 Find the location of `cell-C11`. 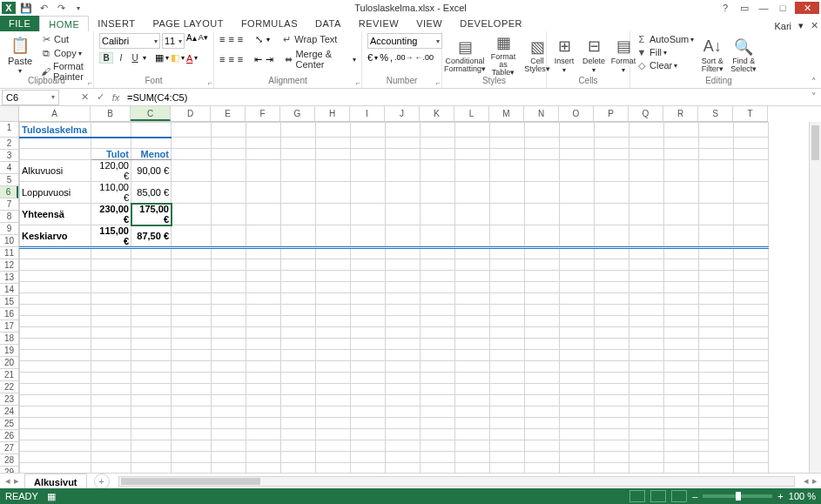

cell-C11 is located at coordinates (151, 287).